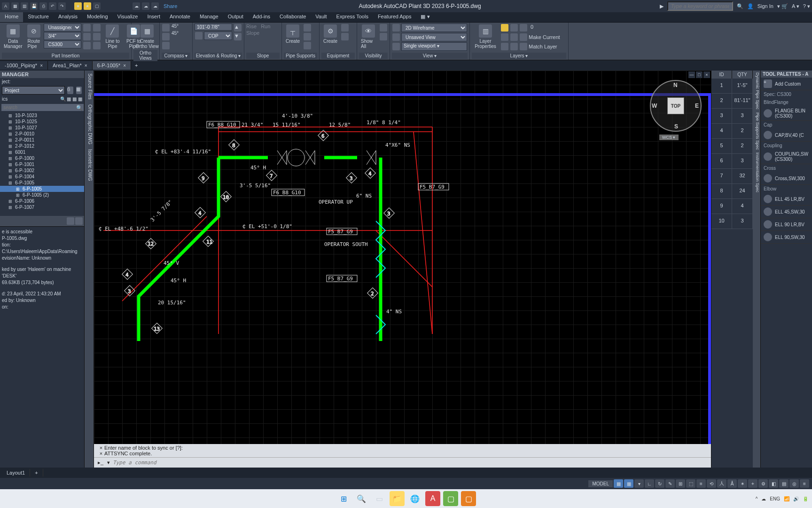 The image size is (812, 508). I want to click on status-s3: ▾, so click(639, 484).